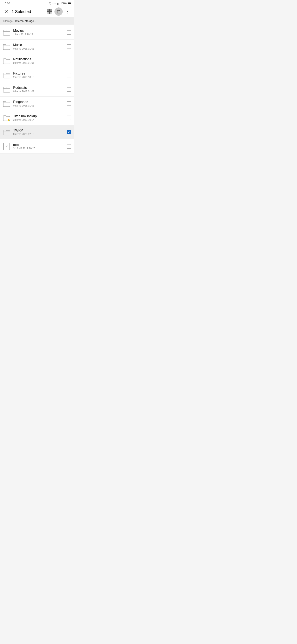 The height and width of the screenshot is (644, 297). I want to click on breadcrumb-internal-storage: Internal storage, so click(24, 21).